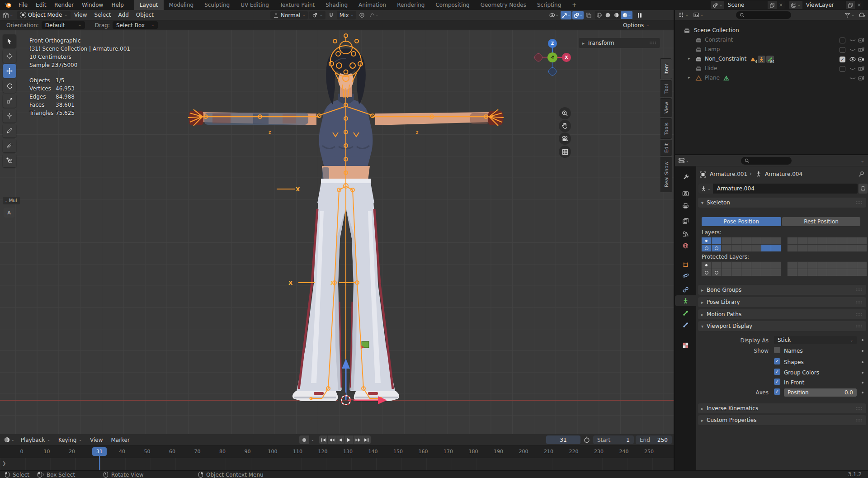 The height and width of the screenshot is (478, 868). What do you see at coordinates (717, 30) in the screenshot?
I see `outliner-item-label: Scene Collection` at bounding box center [717, 30].